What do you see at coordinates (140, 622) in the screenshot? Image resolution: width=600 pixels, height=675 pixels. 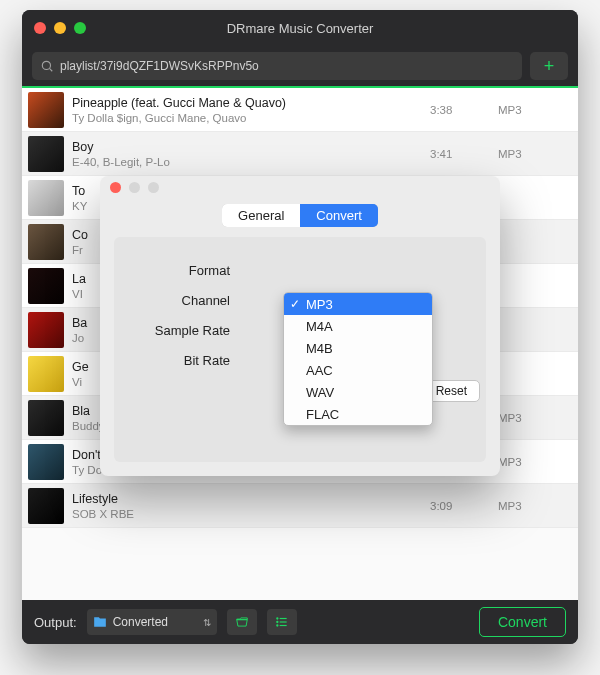 I see `output-folder-name: Converted` at bounding box center [140, 622].